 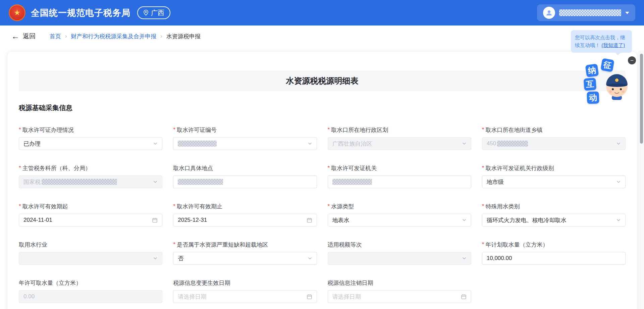 I want to click on form-field: *水源类型地表水, so click(x=399, y=215).